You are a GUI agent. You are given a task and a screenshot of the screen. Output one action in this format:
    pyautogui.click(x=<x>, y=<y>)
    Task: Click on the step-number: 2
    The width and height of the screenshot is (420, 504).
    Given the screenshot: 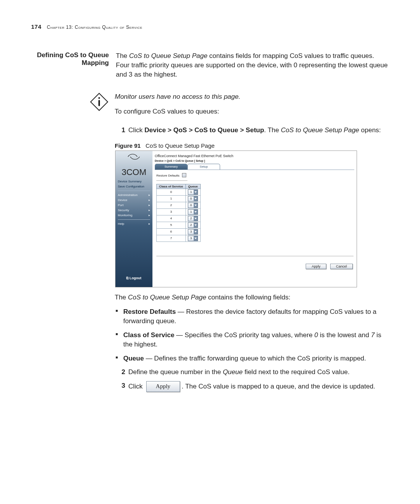 What is the action you would take?
    pyautogui.click(x=121, y=373)
    